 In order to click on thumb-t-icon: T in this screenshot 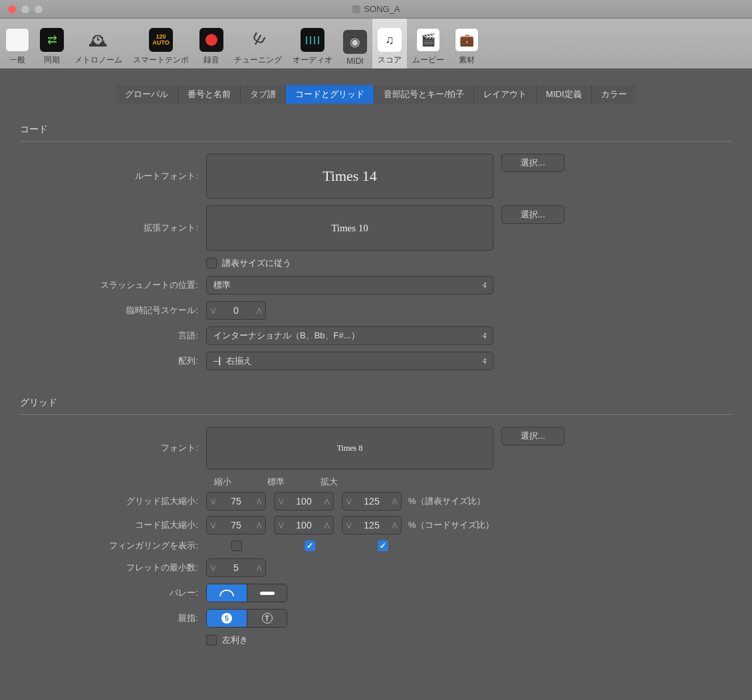, I will do `click(267, 618)`.